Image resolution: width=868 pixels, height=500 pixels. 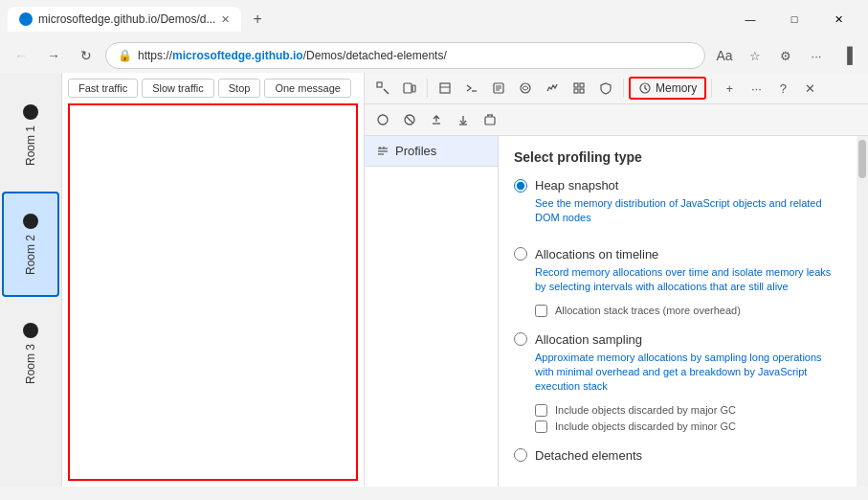 What do you see at coordinates (434, 19) in the screenshot?
I see `title-bar: microsoftedge.github.io/Demos/d... ✕ + —…` at bounding box center [434, 19].